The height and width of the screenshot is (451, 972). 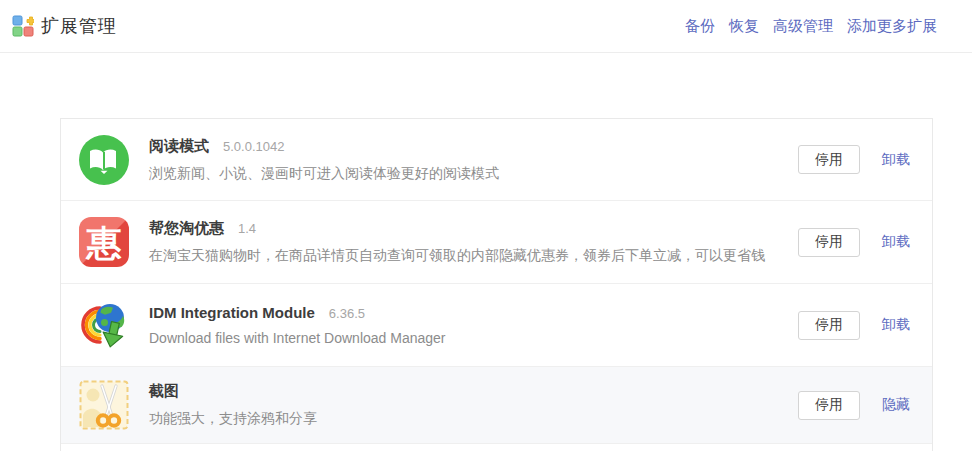 I want to click on extension-text: IDM Integration Module 6.36.5 Download f…, so click(x=464, y=325).